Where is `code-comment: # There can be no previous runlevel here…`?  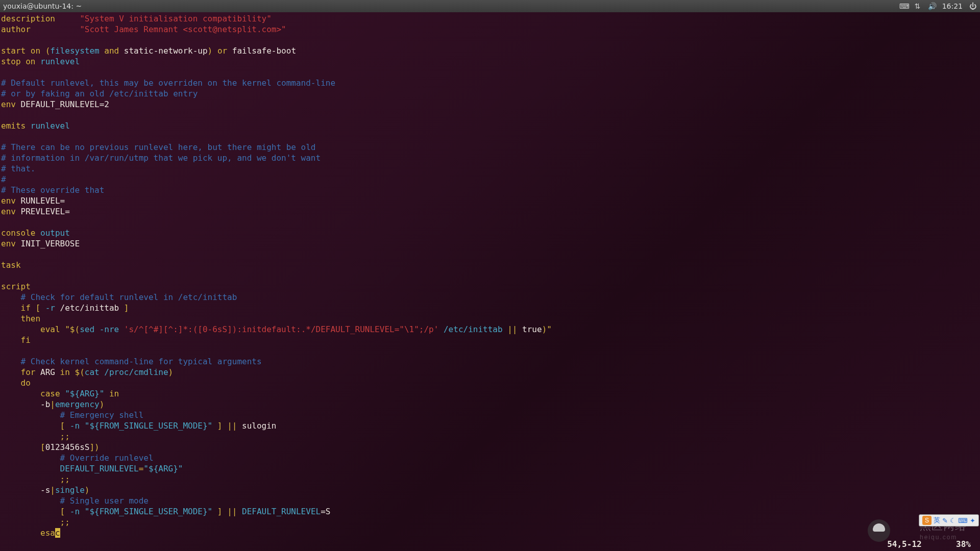 code-comment: # There can be no previous runlevel here… is located at coordinates (158, 147).